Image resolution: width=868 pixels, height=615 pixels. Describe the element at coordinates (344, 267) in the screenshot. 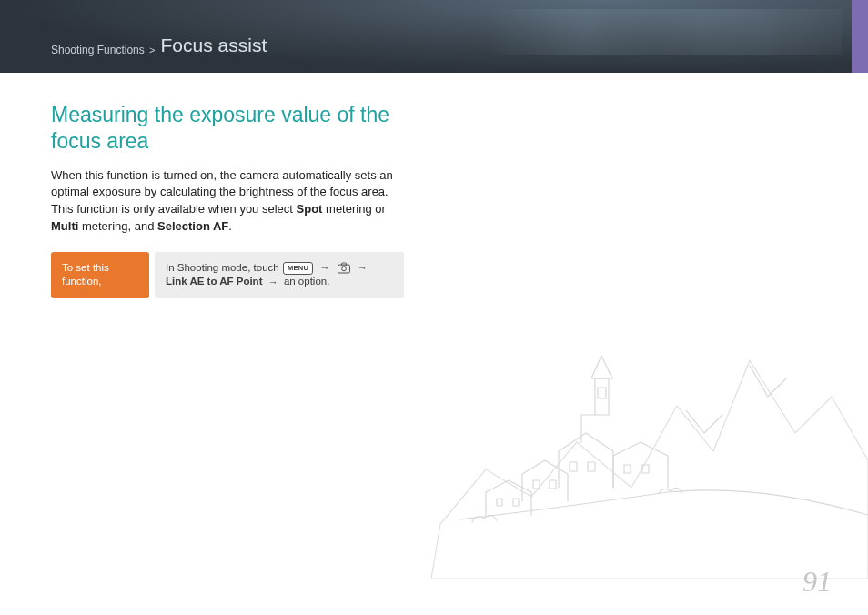

I see `camera-icon` at that location.